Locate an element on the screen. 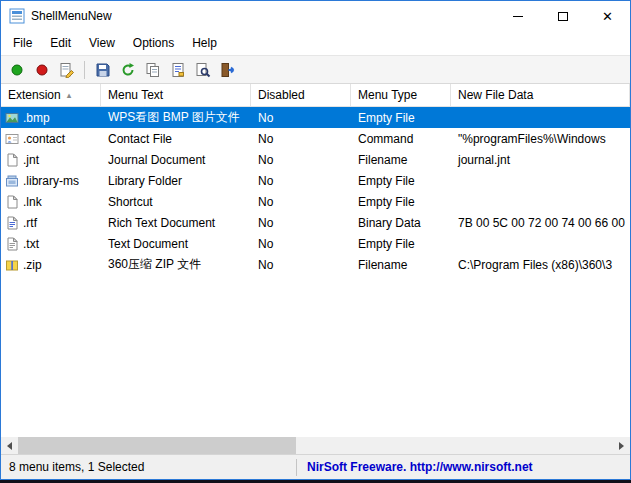 Image resolution: width=631 pixels, height=483 pixels. shellmenunew-app-icon is located at coordinates (17, 16).